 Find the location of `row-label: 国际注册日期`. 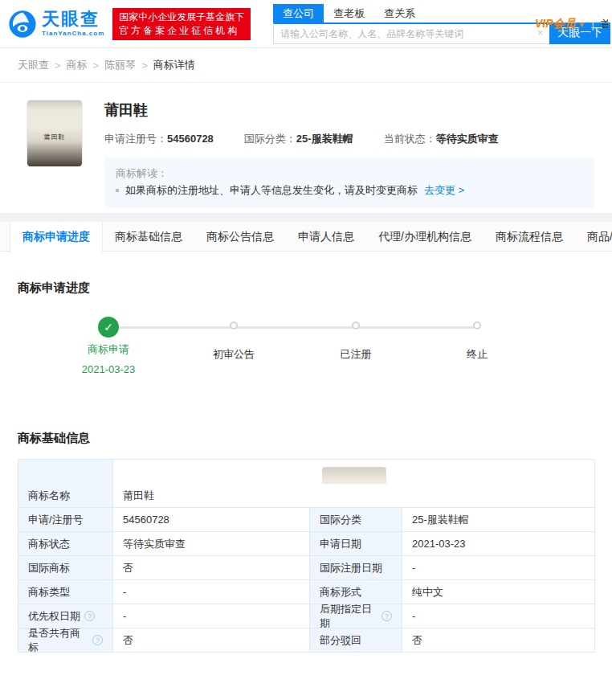

row-label: 国际注册日期 is located at coordinates (357, 568).